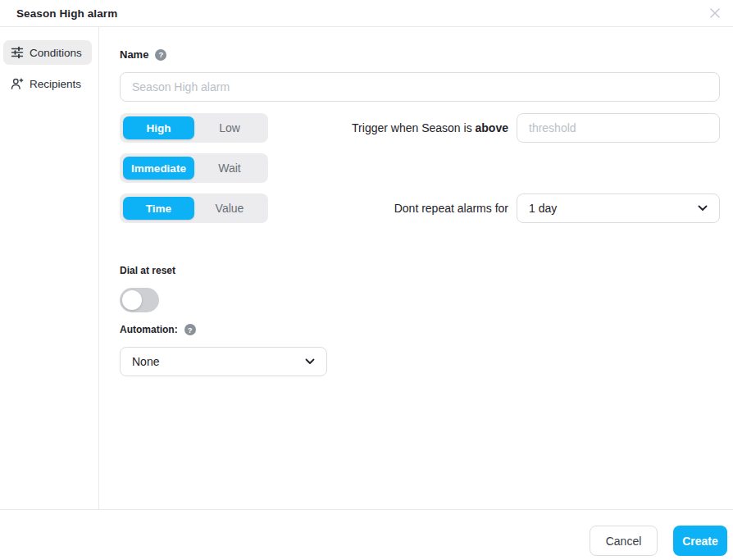  Describe the element at coordinates (618, 128) in the screenshot. I see `threshold-input` at that location.